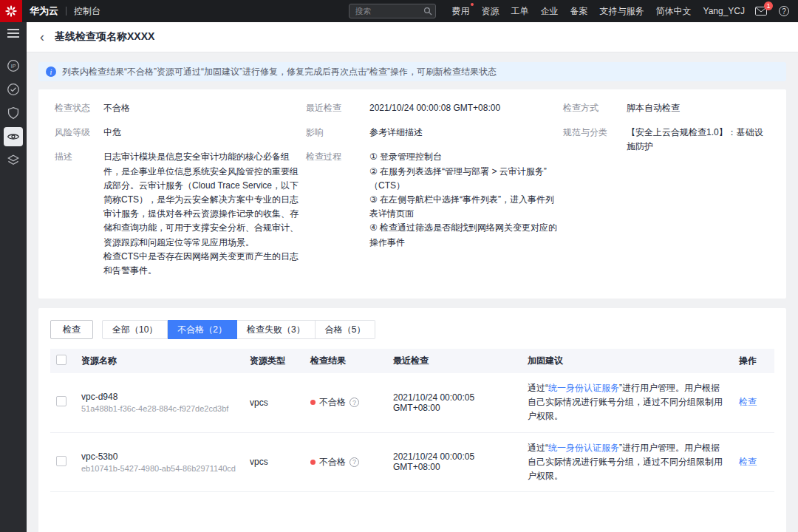  Describe the element at coordinates (239, 330) in the screenshot. I see `result-filter-tabs: 全部（10） 不合格（2） 检查失败（3） 合格（5）` at that location.